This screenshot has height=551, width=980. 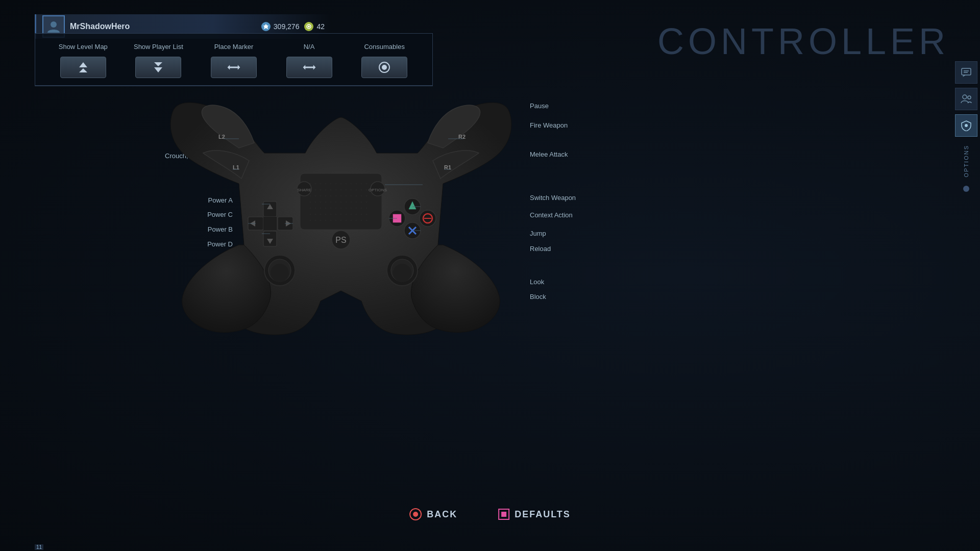 I want to click on chat-icon, so click(x=966, y=72).